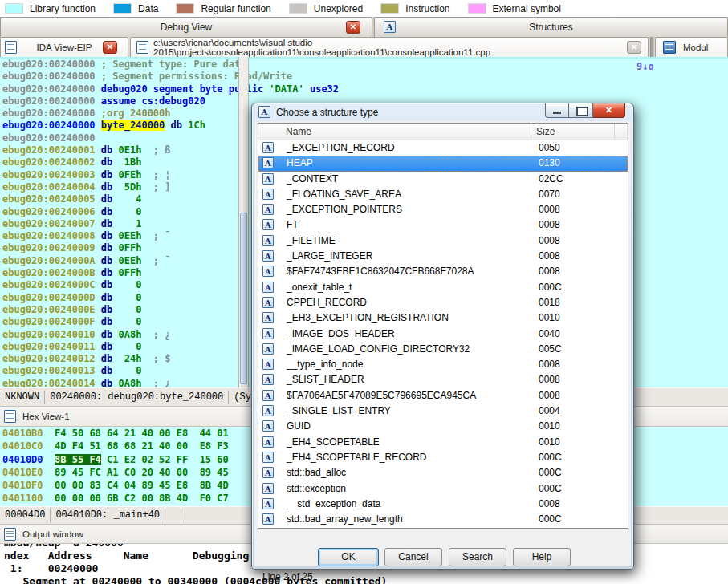 The width and height of the screenshot is (728, 584). Describe the element at coordinates (49, 446) in the screenshot. I see `code-segment` at that location.